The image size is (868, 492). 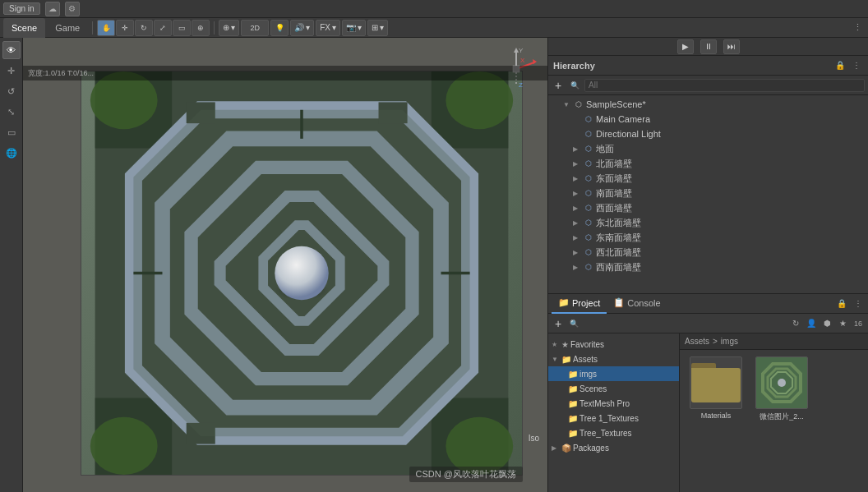 I want to click on cloud-icon-button: ☁, so click(x=53, y=9).